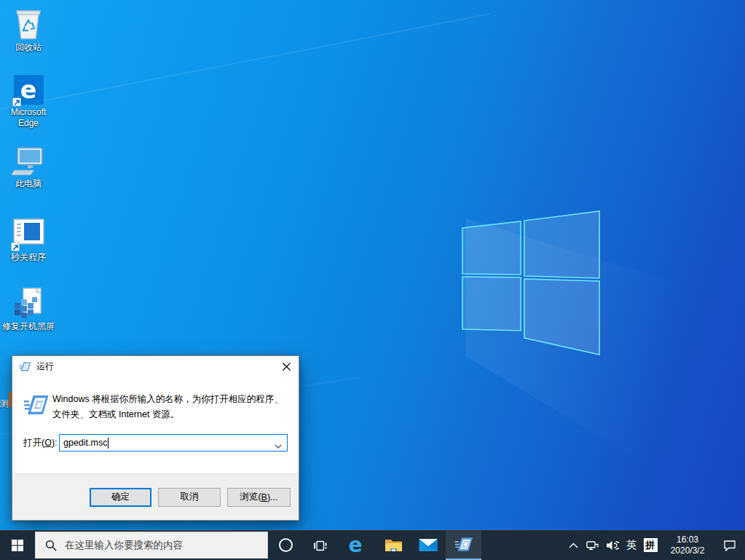 The width and height of the screenshot is (745, 560). I want to click on desktop-icon-label: 此电脑, so click(28, 184).